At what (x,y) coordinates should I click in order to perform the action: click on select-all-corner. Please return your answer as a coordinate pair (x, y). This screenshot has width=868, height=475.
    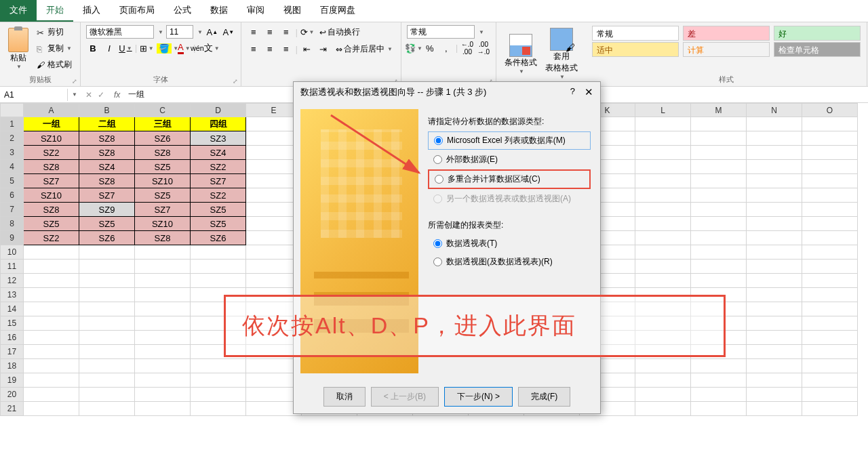
    Looking at the image, I should click on (12, 110).